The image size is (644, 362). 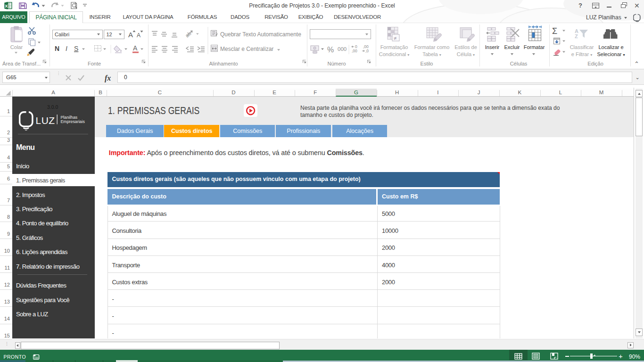 I want to click on svg-text: ,00, so click(x=355, y=51).